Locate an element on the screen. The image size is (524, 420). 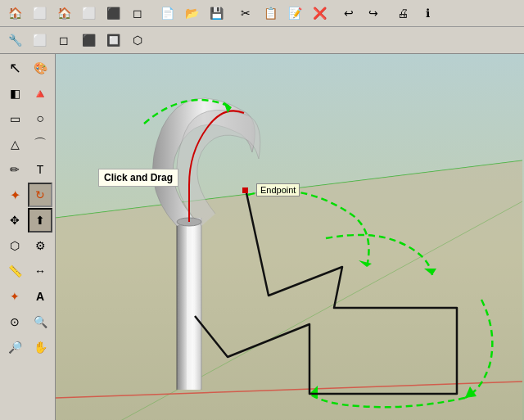
toolbar-row2: 🔧 ⬜ ◻ ⬛ 🔲 ⬡ is located at coordinates (262, 40).